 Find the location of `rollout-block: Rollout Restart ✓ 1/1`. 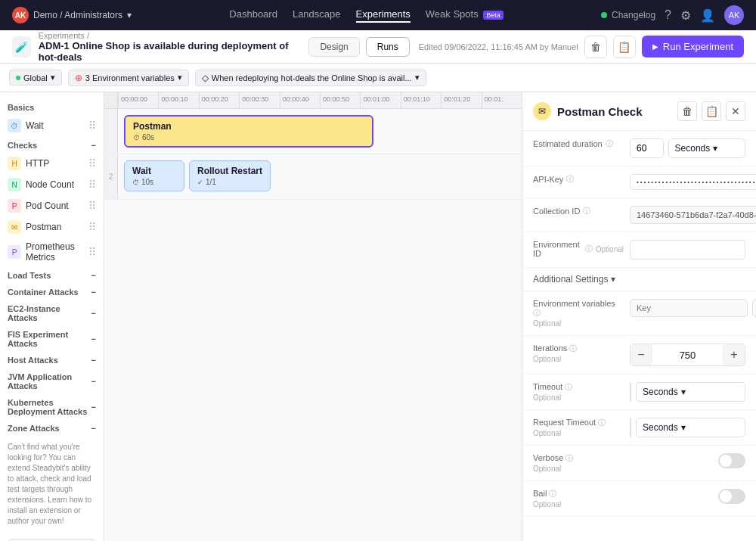

rollout-block: Rollout Restart ✓ 1/1 is located at coordinates (230, 176).